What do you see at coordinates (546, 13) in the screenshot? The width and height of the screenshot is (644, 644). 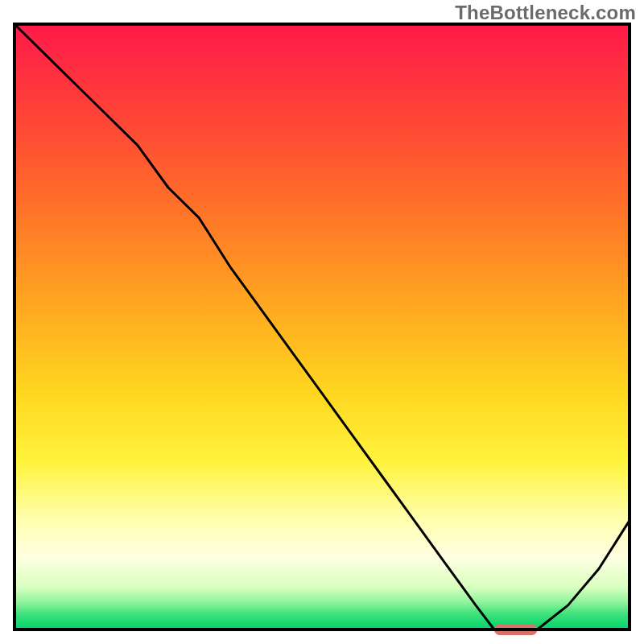 I see `watermark-text: TheBottleneck.com` at bounding box center [546, 13].